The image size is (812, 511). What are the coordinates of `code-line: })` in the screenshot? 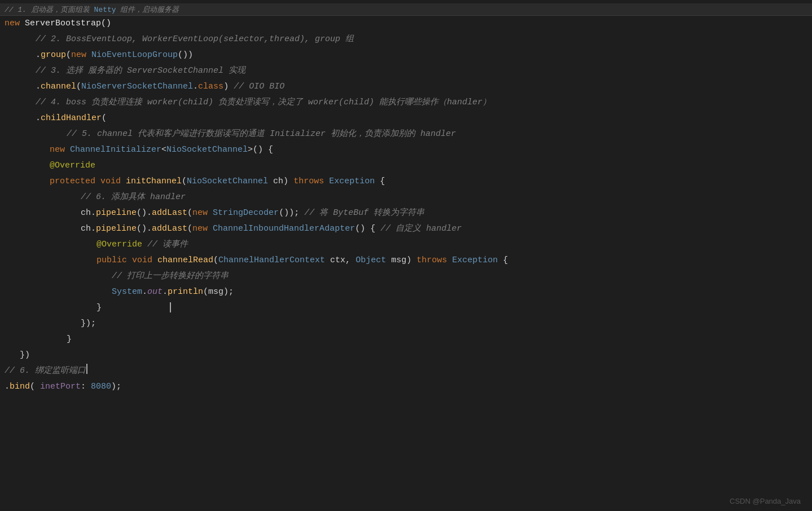 It's located at (409, 355).